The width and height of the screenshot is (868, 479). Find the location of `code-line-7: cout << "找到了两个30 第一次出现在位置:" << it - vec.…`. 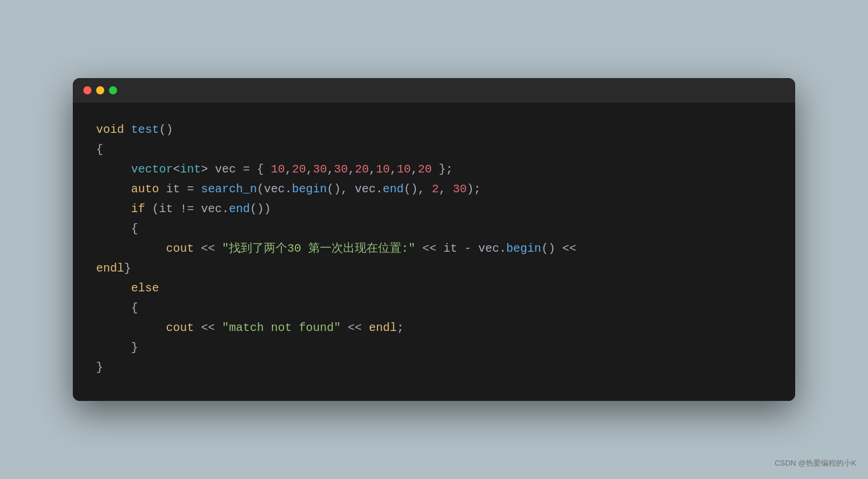

code-line-7: cout << "找到了两个30 第一次出现在位置:" << it - vec.… is located at coordinates (434, 249).